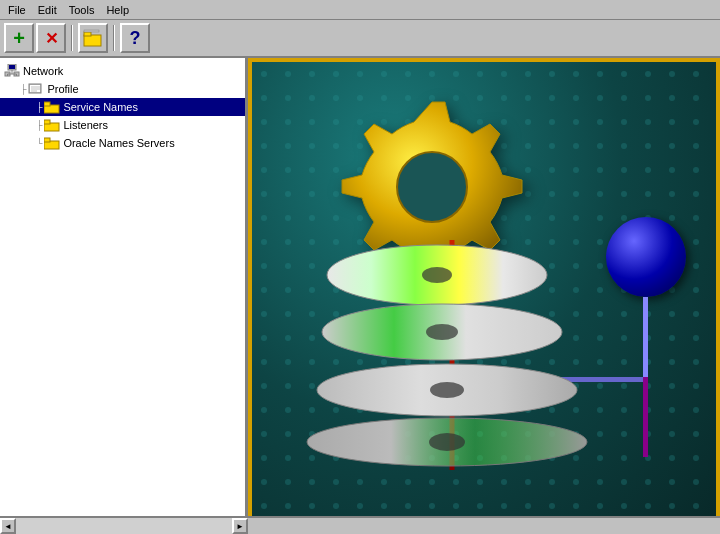 The height and width of the screenshot is (534, 720). What do you see at coordinates (93, 38) in the screenshot?
I see `open-button` at bounding box center [93, 38].